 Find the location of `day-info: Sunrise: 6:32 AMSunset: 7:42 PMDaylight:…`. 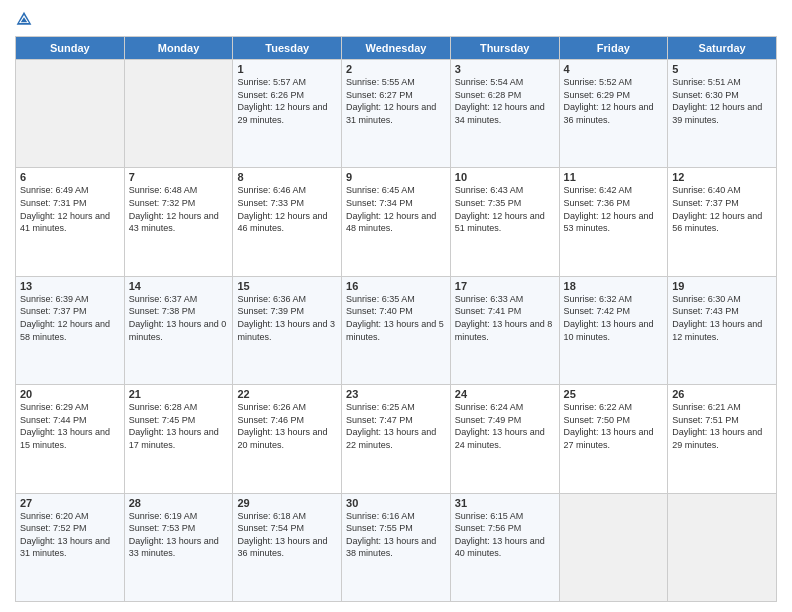

day-info: Sunrise: 6:32 AMSunset: 7:42 PMDaylight:… is located at coordinates (614, 318).